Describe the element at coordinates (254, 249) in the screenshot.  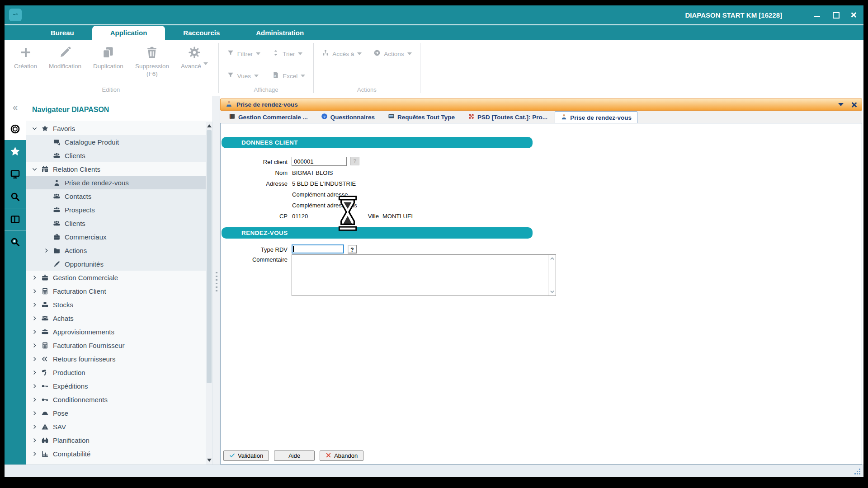
I see `type-rdv-label: Type RDV` at that location.